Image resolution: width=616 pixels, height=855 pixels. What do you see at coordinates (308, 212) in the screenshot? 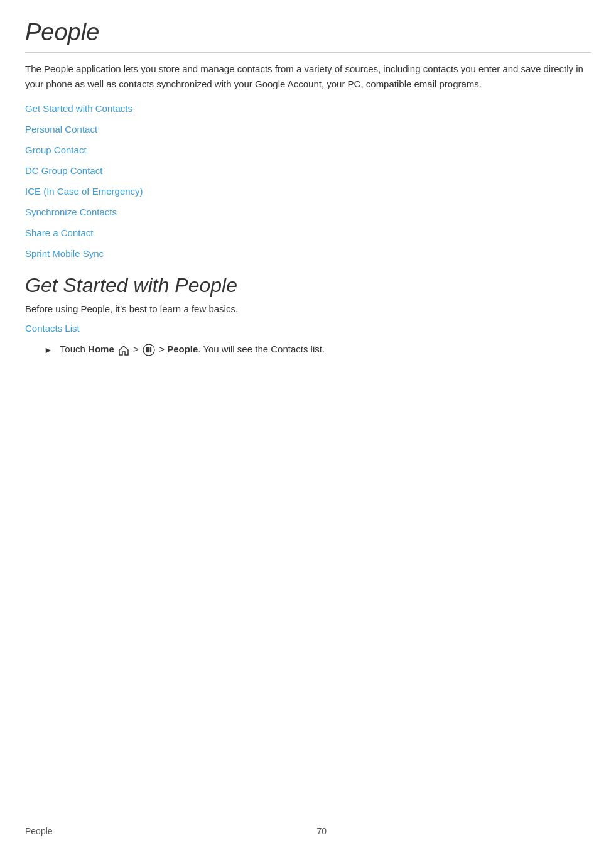
I see `toc-link-synchronize: Synchronize Contacts` at bounding box center [308, 212].